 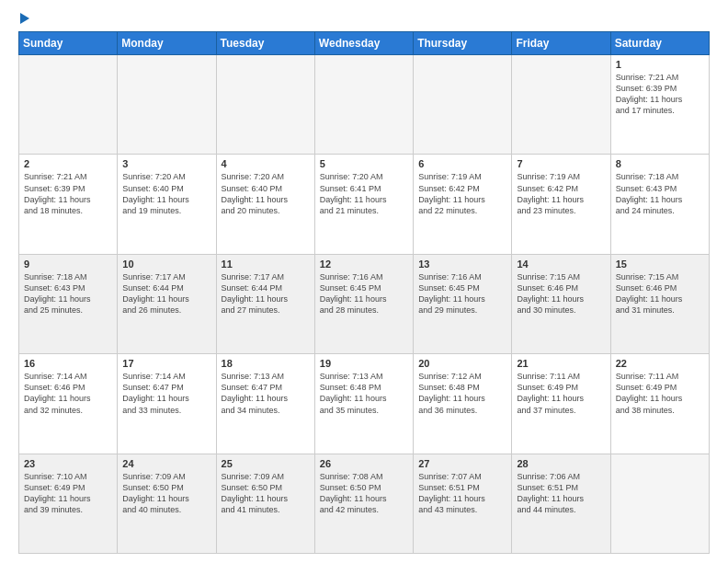 What do you see at coordinates (166, 394) in the screenshot?
I see `day-info: Sunrise: 7:14 AM Sunset: 6:47 PM Dayligh…` at bounding box center [166, 394].